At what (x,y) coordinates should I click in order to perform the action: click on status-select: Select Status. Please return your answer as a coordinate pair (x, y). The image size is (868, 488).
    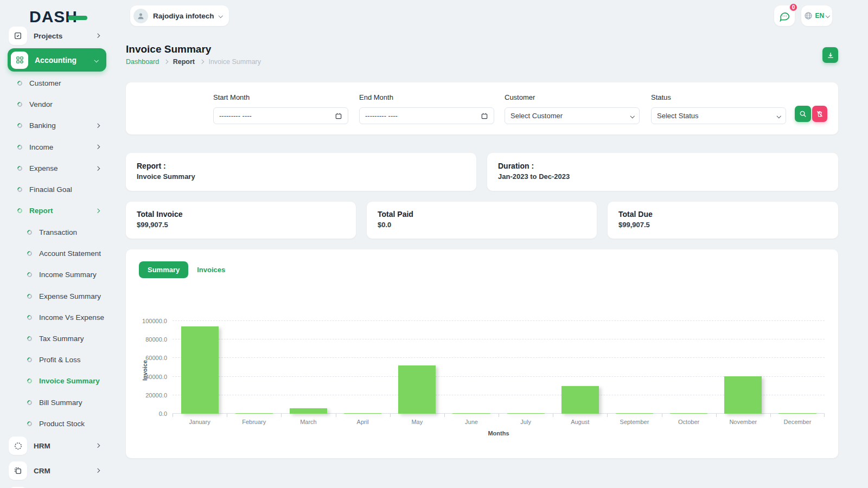
    Looking at the image, I should click on (718, 116).